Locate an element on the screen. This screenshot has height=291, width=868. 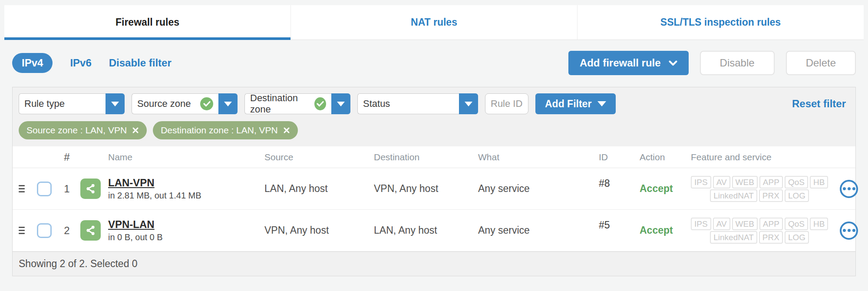
filter-dropdown-status: Status is located at coordinates (418, 104).